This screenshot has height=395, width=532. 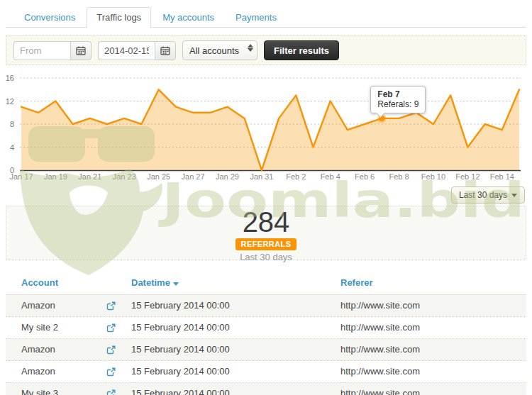 I want to click on table-header-row: Account Datetime Referer, so click(x=266, y=284).